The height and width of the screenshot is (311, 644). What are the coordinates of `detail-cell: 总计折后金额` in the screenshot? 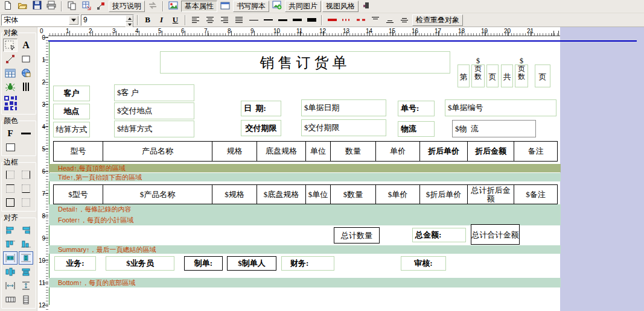 It's located at (491, 194).